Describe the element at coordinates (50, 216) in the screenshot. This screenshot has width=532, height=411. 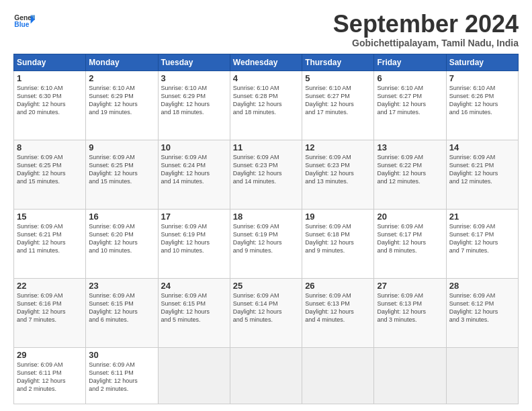
I see `day-number: 15` at that location.